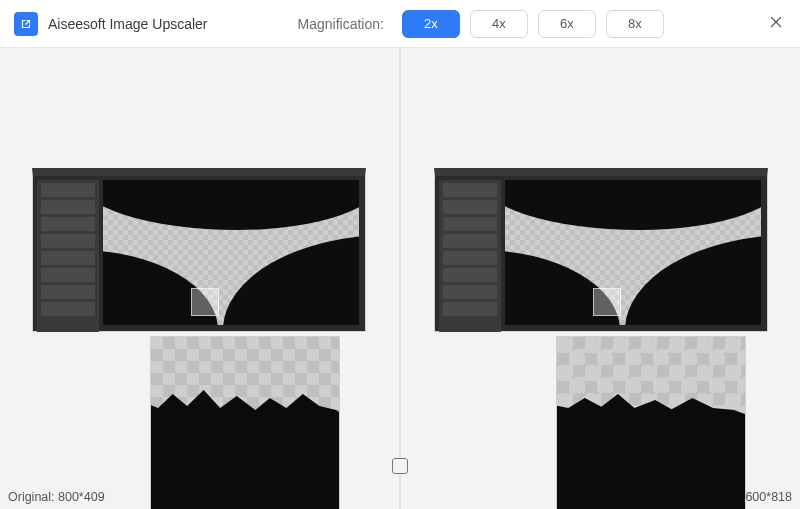 This screenshot has width=800, height=509. Describe the element at coordinates (567, 24) in the screenshot. I see `magnification-6x-button: 6x` at that location.